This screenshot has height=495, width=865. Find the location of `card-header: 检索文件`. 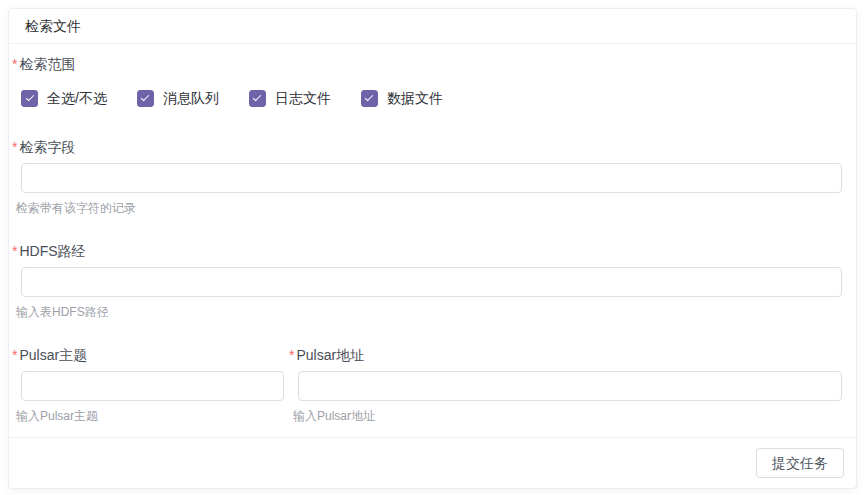

card-header: 检索文件 is located at coordinates (432, 26).